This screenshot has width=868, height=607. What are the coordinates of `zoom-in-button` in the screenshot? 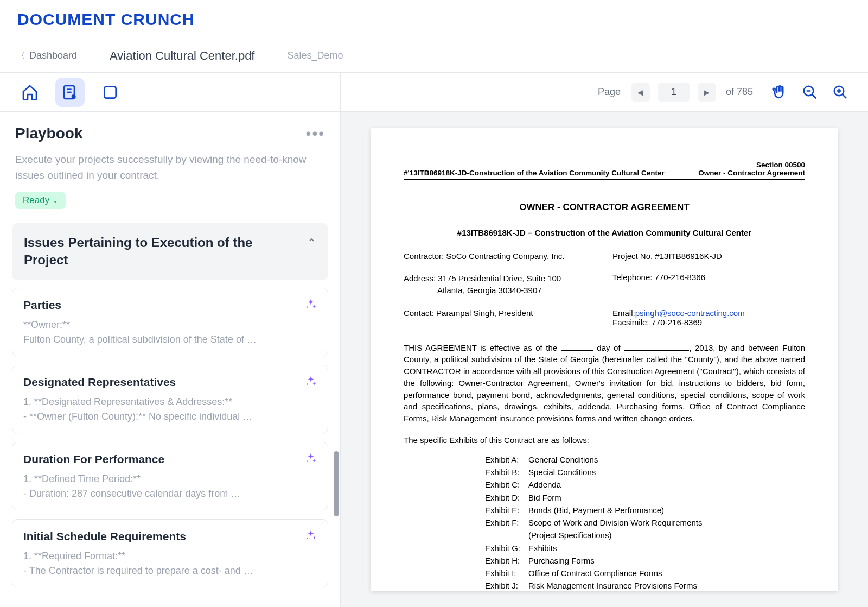 It's located at (840, 92).